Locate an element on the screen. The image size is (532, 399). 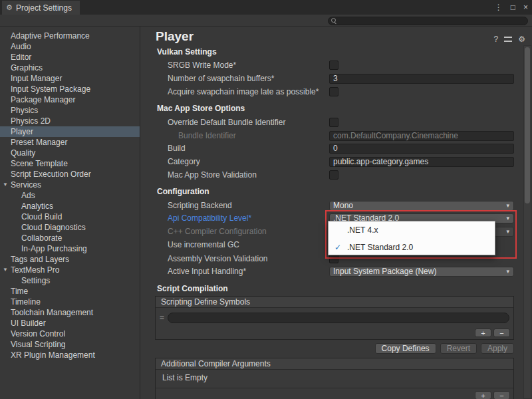
sidebar-item-audio: Audio is located at coordinates (70, 47).